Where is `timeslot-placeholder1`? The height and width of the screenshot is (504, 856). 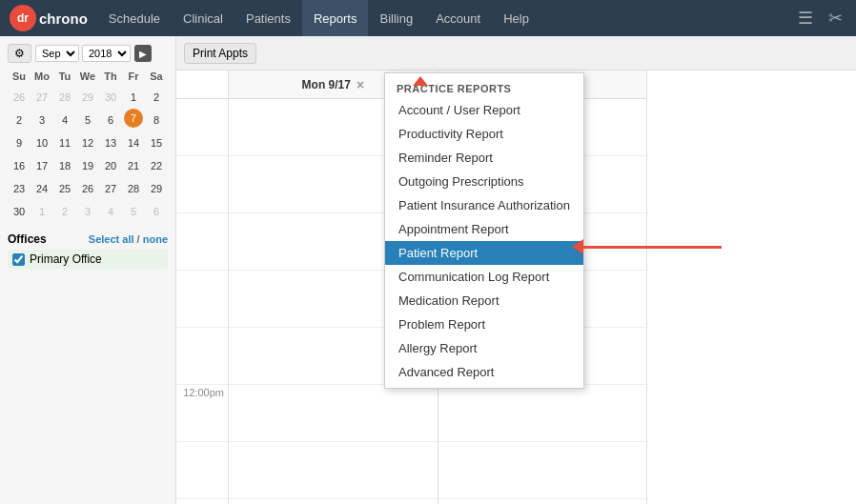
timeslot-placeholder1 is located at coordinates (202, 128).